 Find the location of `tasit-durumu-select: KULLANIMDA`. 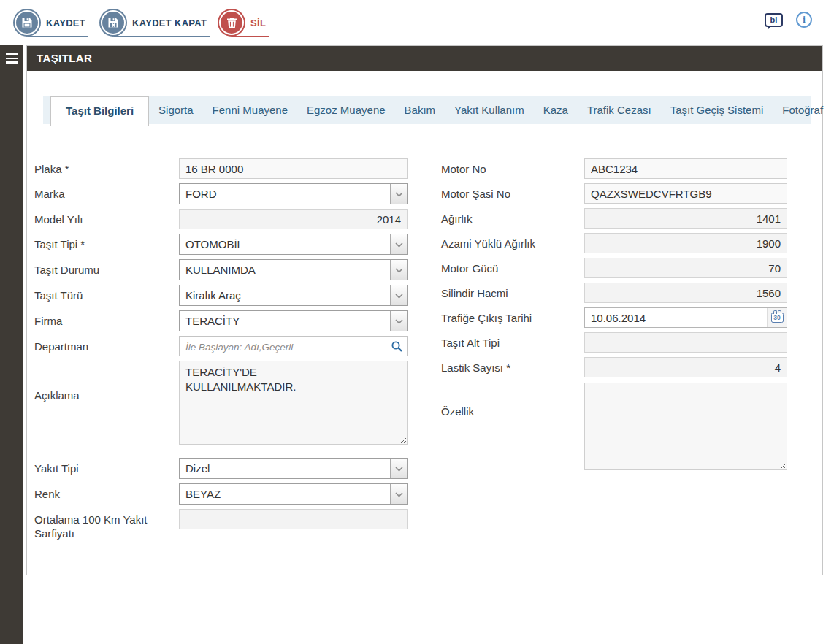

tasit-durumu-select: KULLANIMDA is located at coordinates (294, 270).